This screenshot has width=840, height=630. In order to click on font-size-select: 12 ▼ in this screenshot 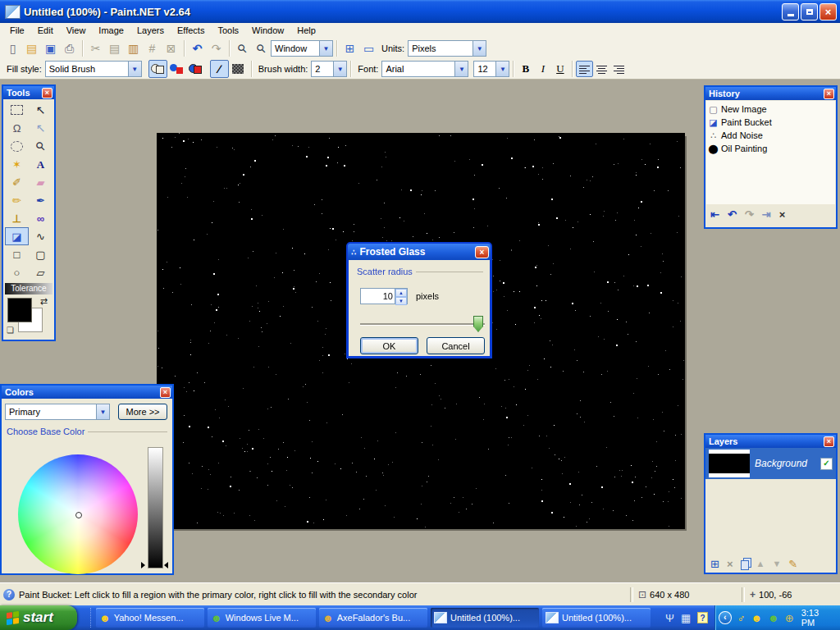, I will do `click(491, 69)`.